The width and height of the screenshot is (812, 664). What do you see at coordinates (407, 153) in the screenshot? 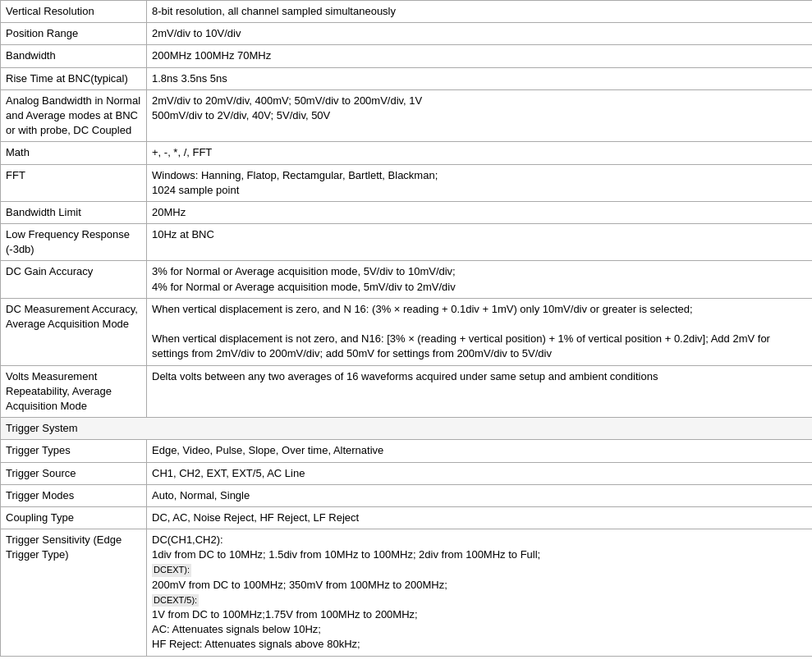
I see `table-row: Math+, -, *, /, FFT` at bounding box center [407, 153].